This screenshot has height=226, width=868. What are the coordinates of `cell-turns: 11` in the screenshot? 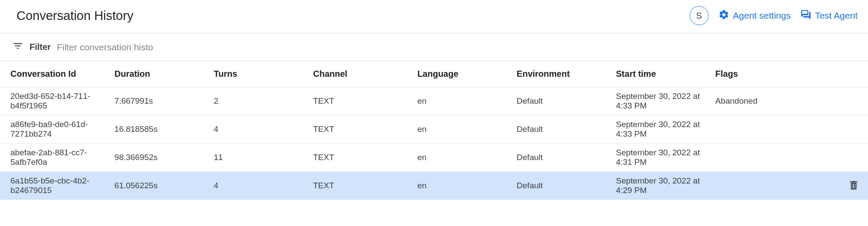 It's located at (258, 158).